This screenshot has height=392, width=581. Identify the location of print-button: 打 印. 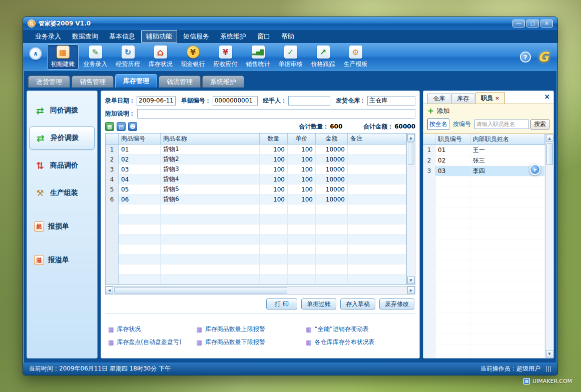
(282, 304).